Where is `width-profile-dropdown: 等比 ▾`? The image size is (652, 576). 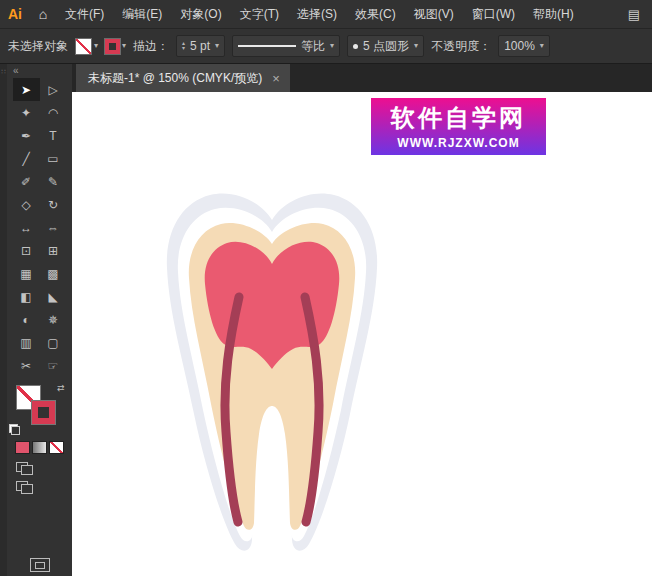
width-profile-dropdown: 等比 ▾ is located at coordinates (286, 46).